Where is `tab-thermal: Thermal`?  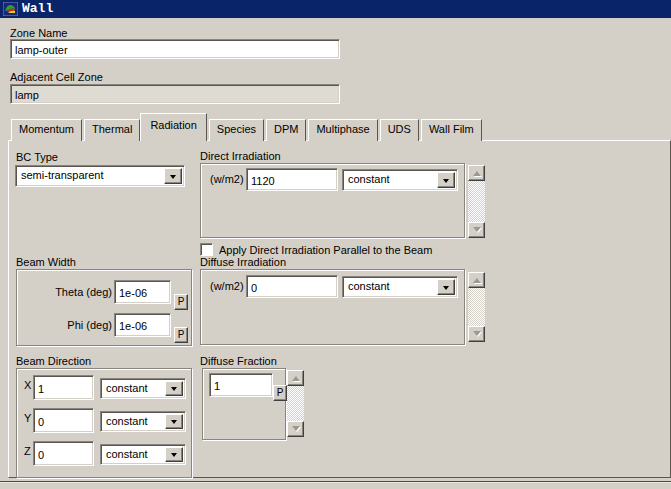
tab-thermal: Thermal is located at coordinates (112, 130).